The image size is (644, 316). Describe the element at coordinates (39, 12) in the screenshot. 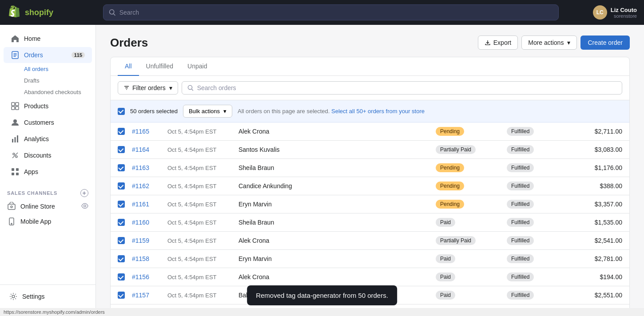

I see `logo-text: shopify` at that location.